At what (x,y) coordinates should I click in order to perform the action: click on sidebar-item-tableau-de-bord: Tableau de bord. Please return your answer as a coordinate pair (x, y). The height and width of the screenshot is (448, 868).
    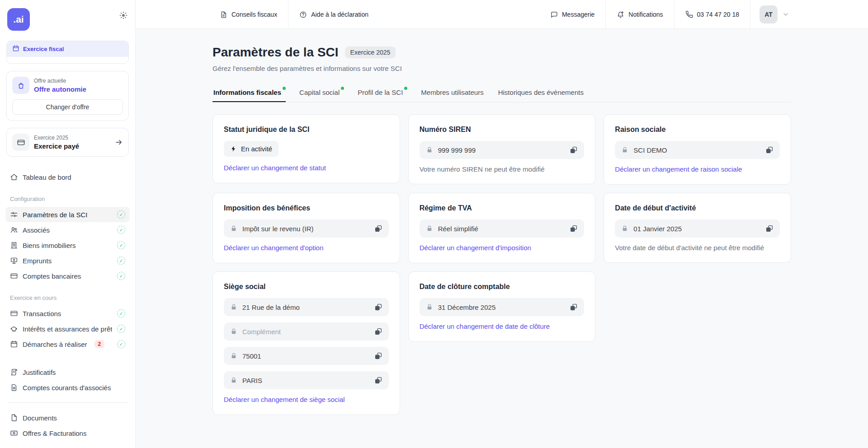
    Looking at the image, I should click on (68, 177).